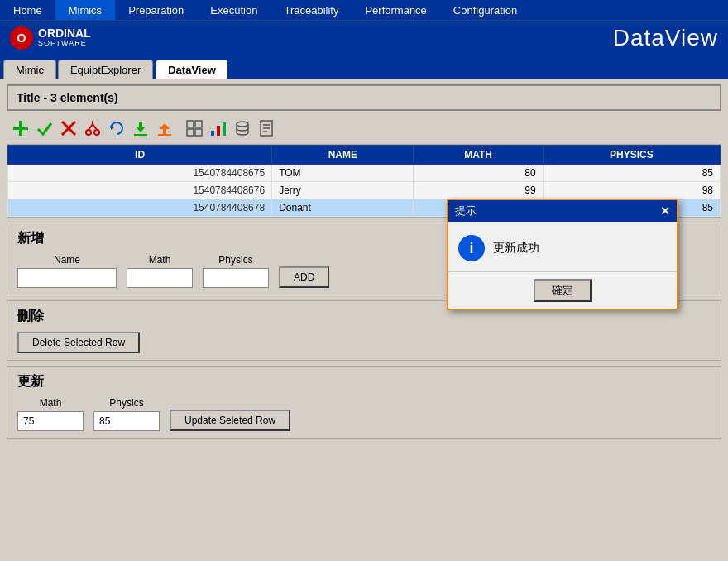 The image size is (728, 561). What do you see at coordinates (230, 420) in the screenshot?
I see `update-selected-row-button: Update Seleted Row` at bounding box center [230, 420].